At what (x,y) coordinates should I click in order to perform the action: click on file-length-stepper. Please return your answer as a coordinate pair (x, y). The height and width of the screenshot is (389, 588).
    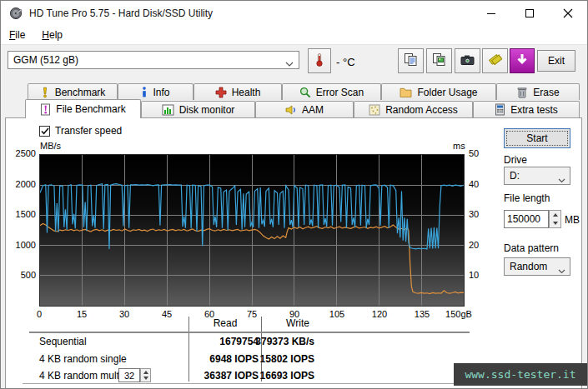
    Looking at the image, I should click on (555, 219).